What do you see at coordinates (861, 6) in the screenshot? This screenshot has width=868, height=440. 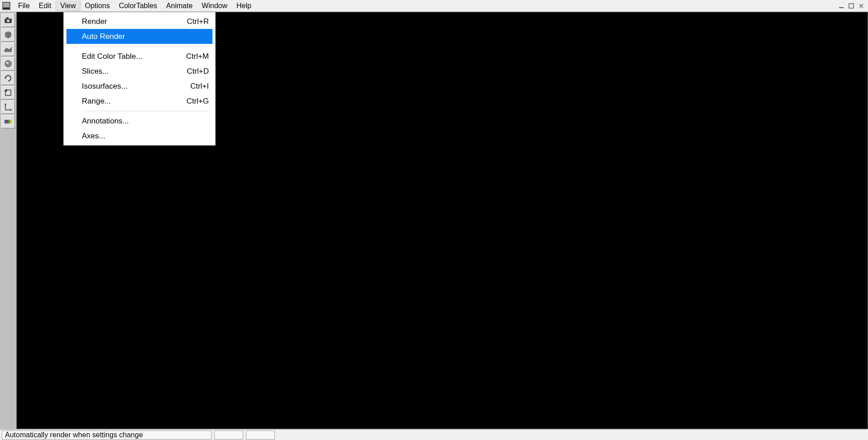 I see `close-icon` at bounding box center [861, 6].